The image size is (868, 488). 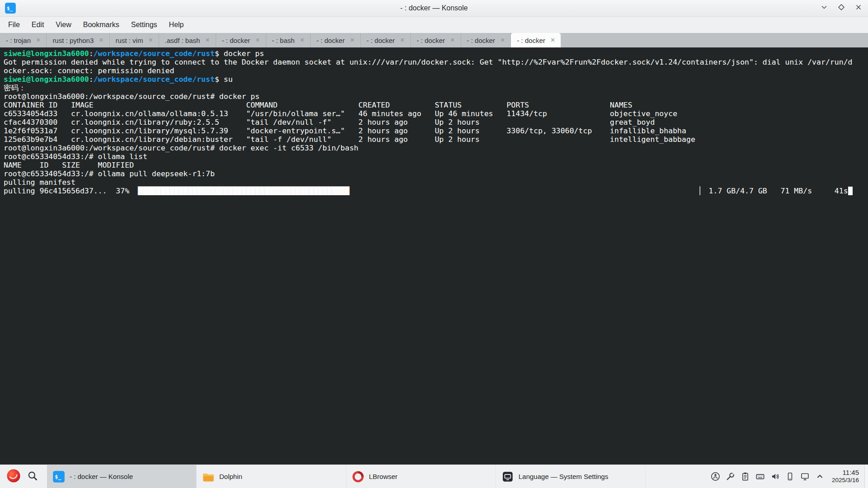 What do you see at coordinates (859, 8) in the screenshot?
I see `close-icon` at bounding box center [859, 8].